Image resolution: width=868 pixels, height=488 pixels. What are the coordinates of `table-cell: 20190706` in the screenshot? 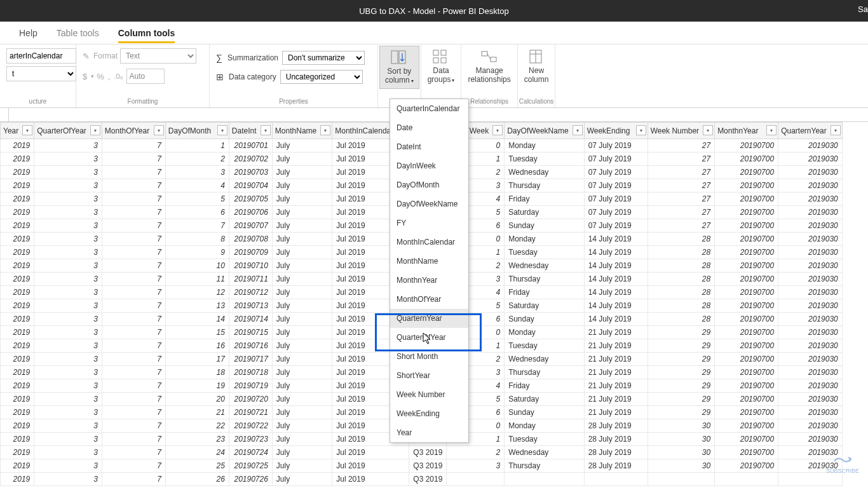 It's located at (250, 212).